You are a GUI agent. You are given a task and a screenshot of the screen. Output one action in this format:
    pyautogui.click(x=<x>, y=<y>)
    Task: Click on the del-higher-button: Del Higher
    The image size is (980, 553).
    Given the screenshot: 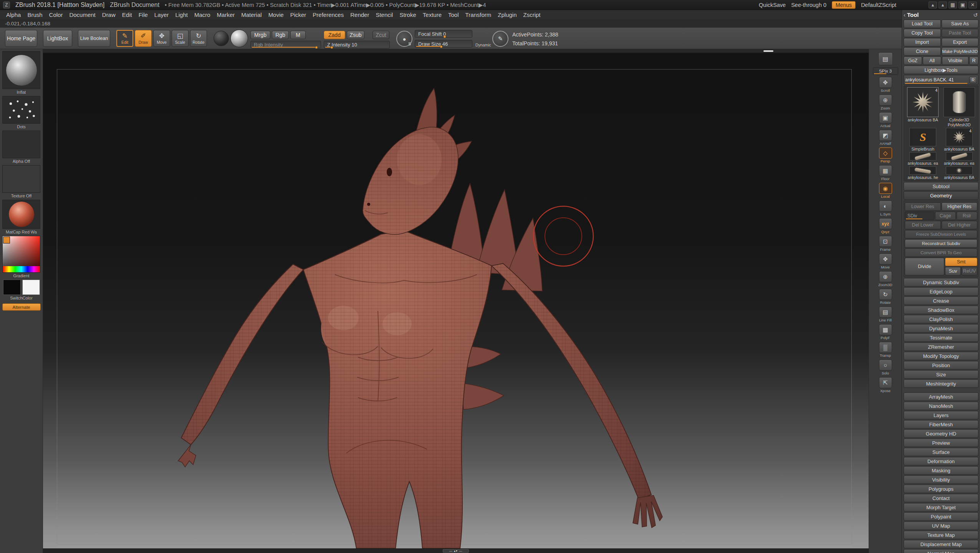 What is the action you would take?
    pyautogui.click(x=960, y=225)
    